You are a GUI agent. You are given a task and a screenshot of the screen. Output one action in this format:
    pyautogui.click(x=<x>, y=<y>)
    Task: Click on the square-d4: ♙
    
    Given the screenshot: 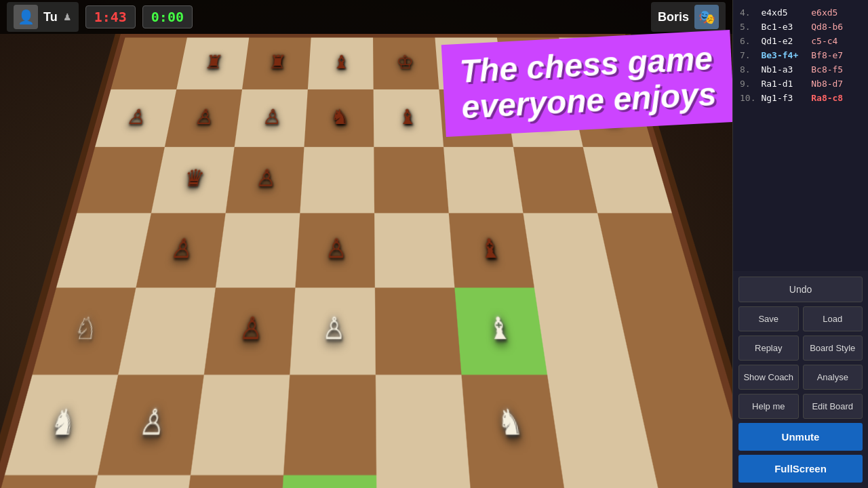 What is the action you would take?
    pyautogui.click(x=332, y=331)
    